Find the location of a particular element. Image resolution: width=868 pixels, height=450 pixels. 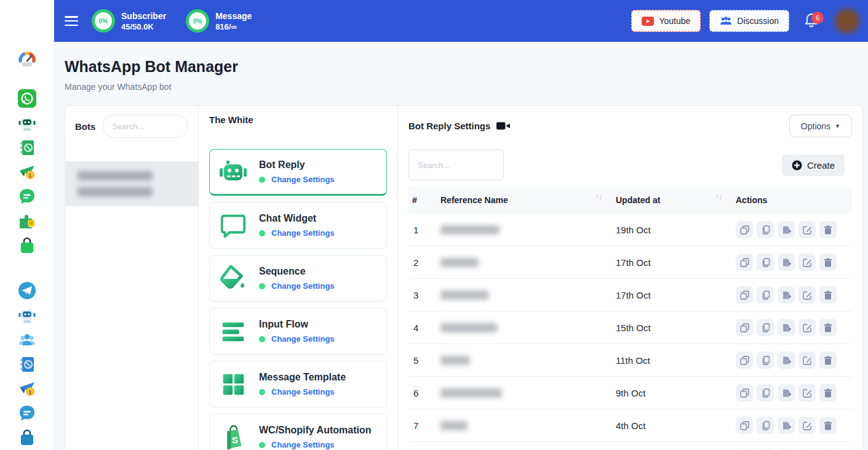

bars-icon is located at coordinates (233, 331).